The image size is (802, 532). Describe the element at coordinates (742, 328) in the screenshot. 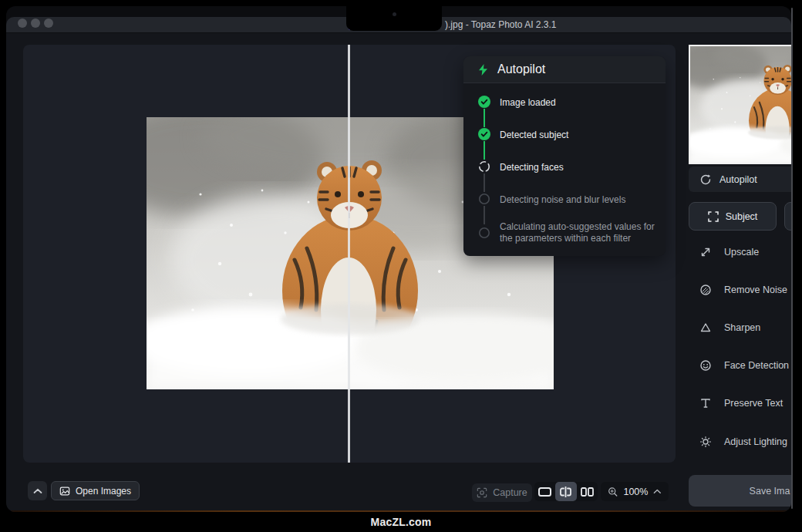

I see `filter-label: Sharpen` at that location.